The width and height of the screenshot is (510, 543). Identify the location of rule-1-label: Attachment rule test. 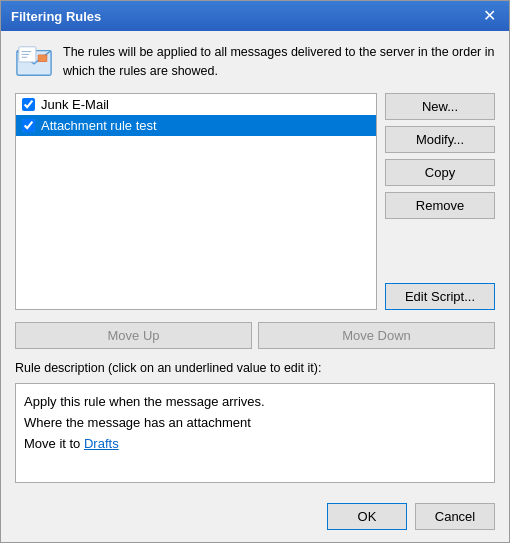
(99, 126).